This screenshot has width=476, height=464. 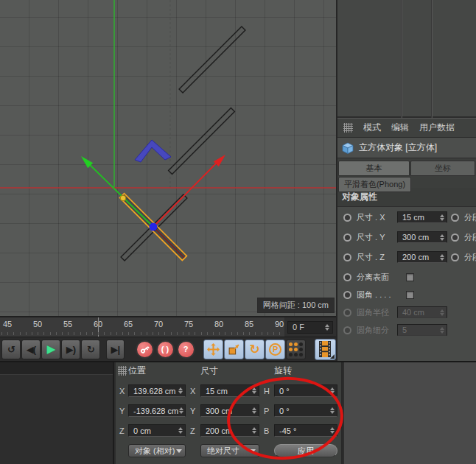 I want to click on size-z-letter: Z, so click(x=193, y=431).